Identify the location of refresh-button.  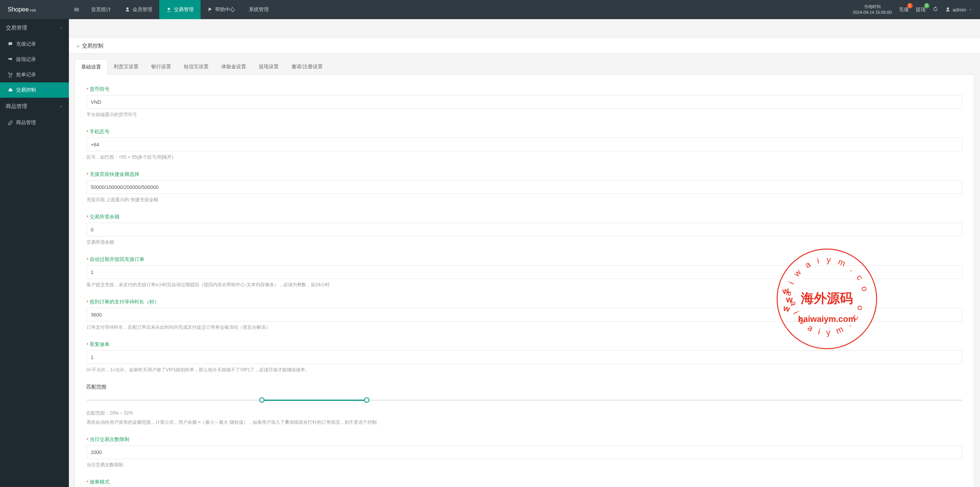
(936, 10).